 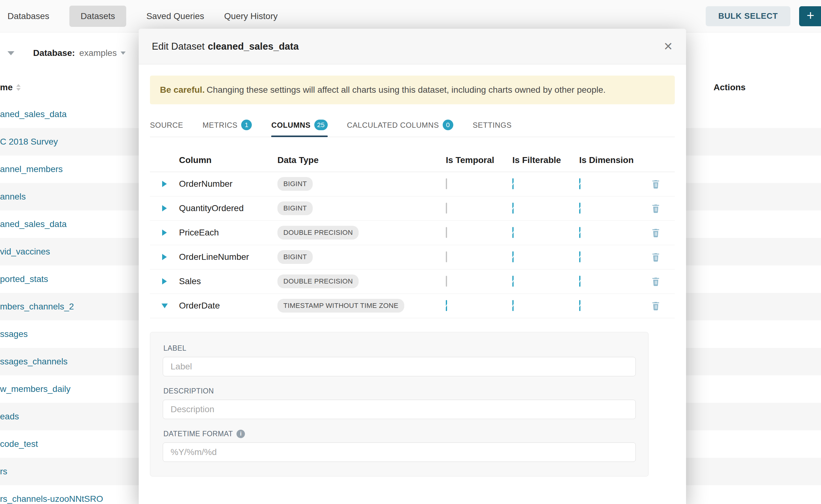 What do you see at coordinates (763, 16) in the screenshot?
I see `topnav-right: BULK SELECT +` at bounding box center [763, 16].